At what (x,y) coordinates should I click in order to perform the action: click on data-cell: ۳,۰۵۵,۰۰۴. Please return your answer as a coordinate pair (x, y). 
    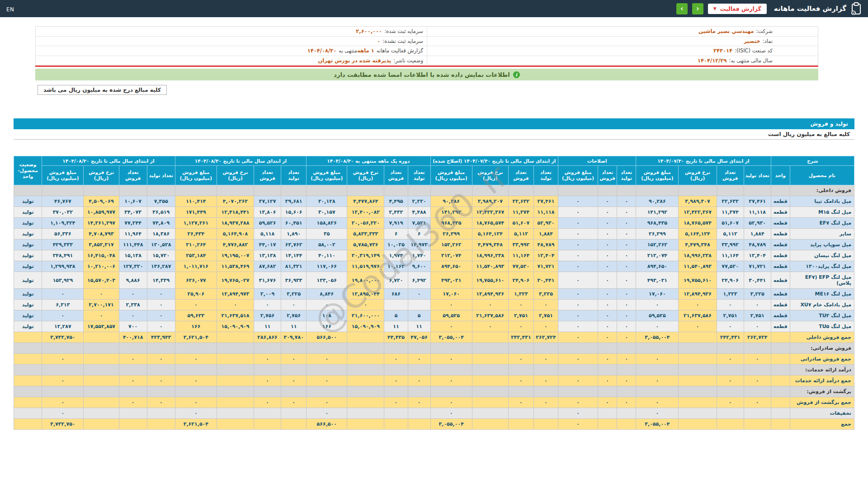
    Looking at the image, I should click on (451, 424).